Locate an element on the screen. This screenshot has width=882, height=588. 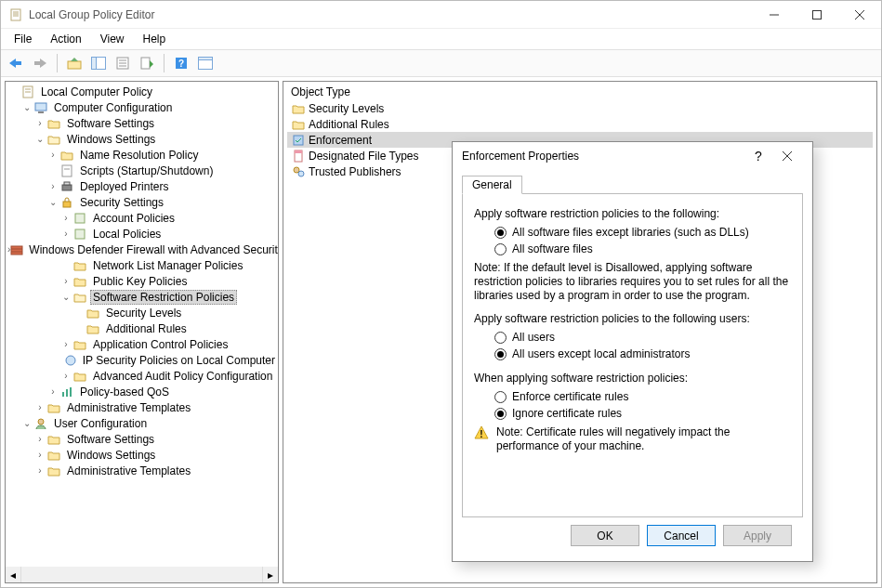
tree-account-policies: › Account Policies is located at coordinates (141, 217).